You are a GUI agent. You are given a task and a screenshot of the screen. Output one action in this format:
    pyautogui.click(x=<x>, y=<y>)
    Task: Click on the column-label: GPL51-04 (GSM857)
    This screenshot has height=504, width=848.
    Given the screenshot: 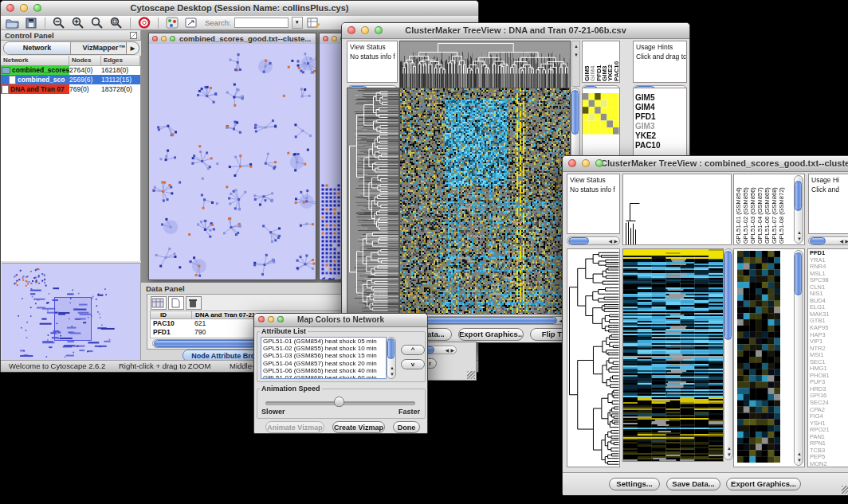 What is the action you would take?
    pyautogui.click(x=760, y=209)
    